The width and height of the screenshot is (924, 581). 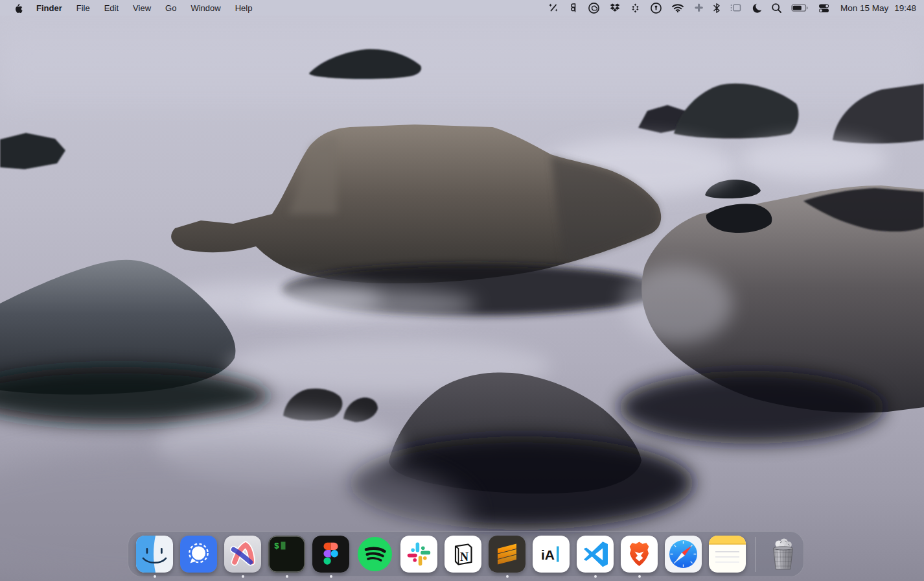 I want to click on 1password-icon, so click(x=656, y=8).